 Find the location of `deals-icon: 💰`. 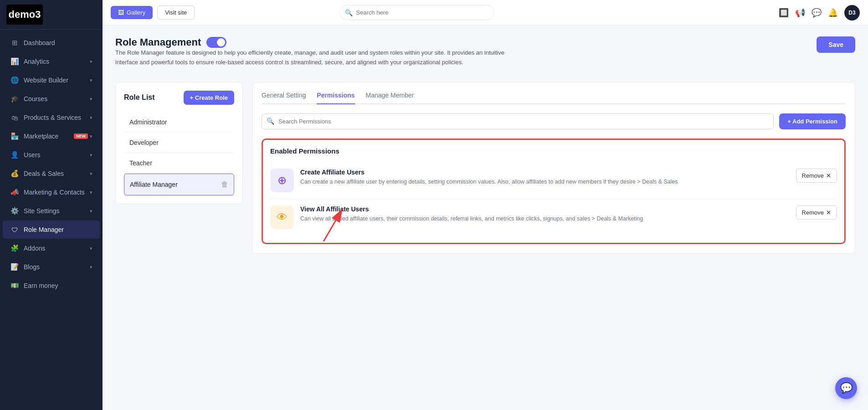

deals-icon: 💰 is located at coordinates (15, 174).